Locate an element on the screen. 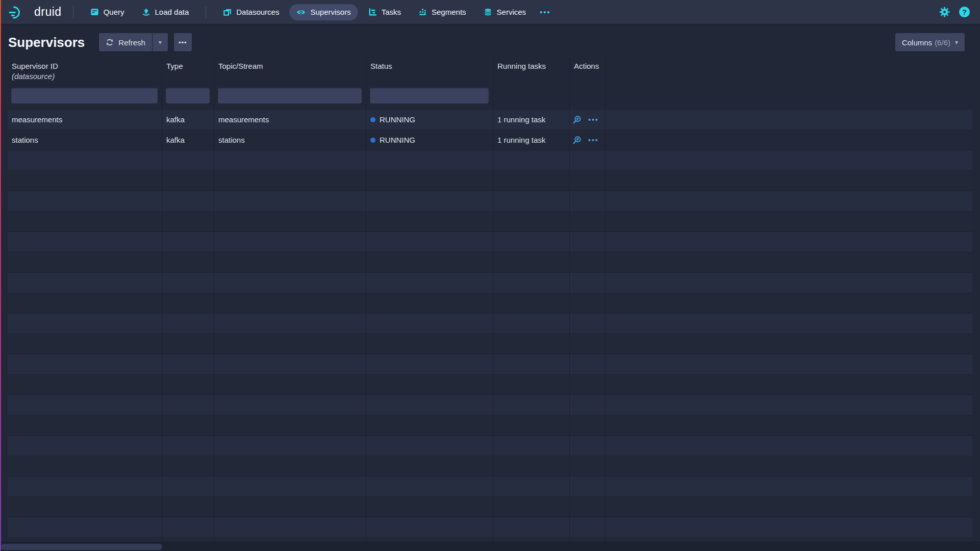 Image resolution: width=980 pixels, height=551 pixels. nav-item-supervisors: Supervisors is located at coordinates (323, 12).